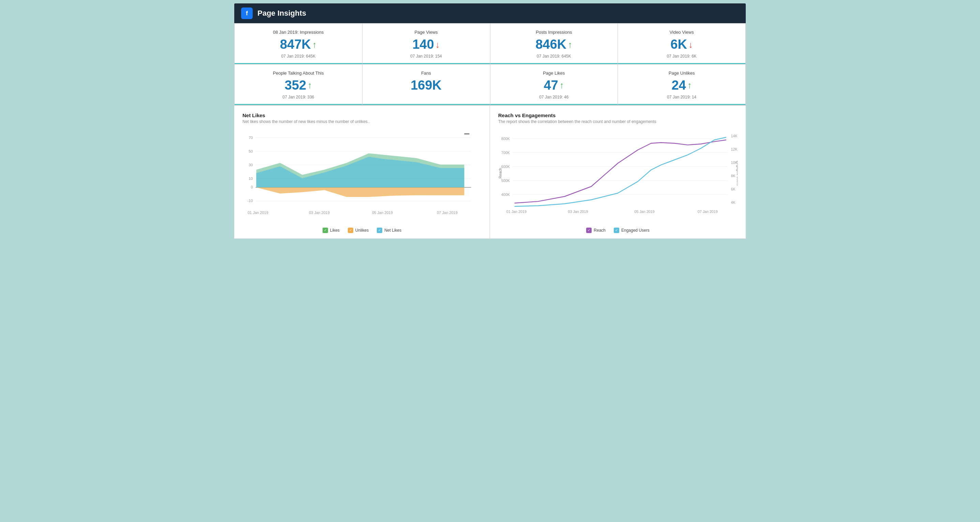 The height and width of the screenshot is (522, 980). I want to click on page-header: f Page Insights, so click(490, 13).